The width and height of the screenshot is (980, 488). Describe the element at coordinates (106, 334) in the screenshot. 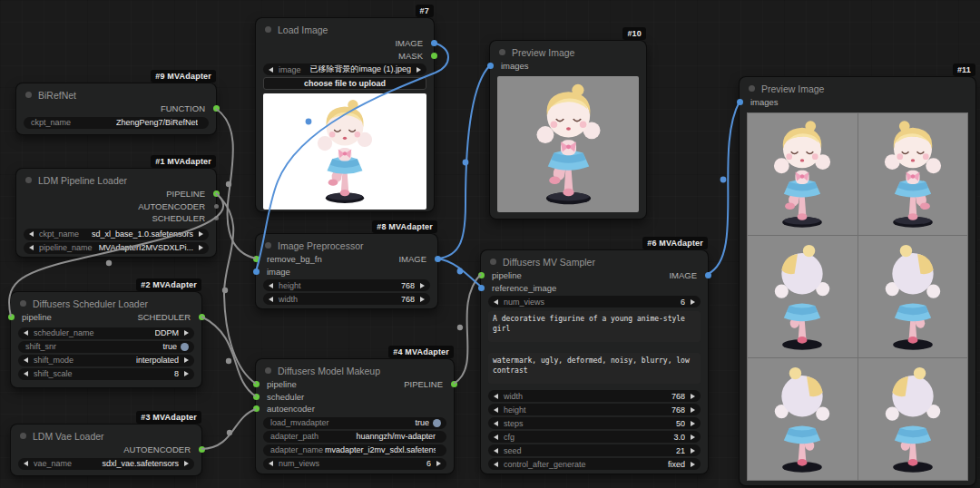

I see `widget-scheduler-name: scheduler_name DDPM` at that location.